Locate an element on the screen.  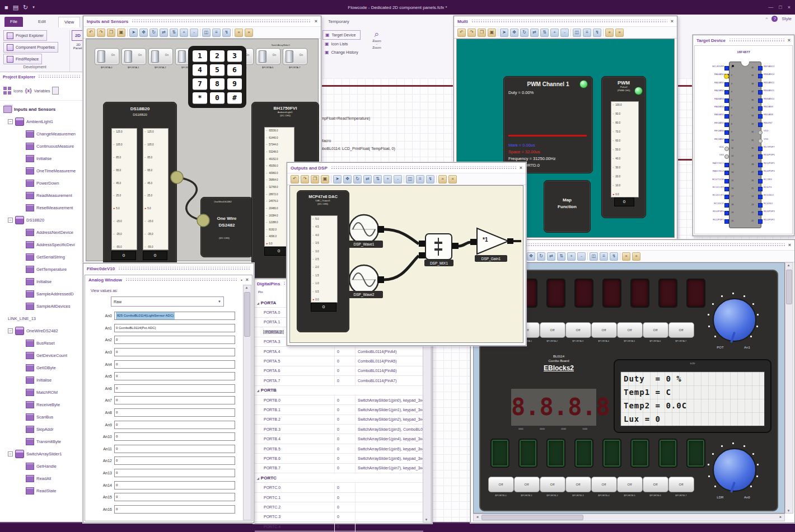
pin-row-portb.4: PORTB.40SwitchArraySlider1(pin4), keypad… is located at coordinates (339, 439).